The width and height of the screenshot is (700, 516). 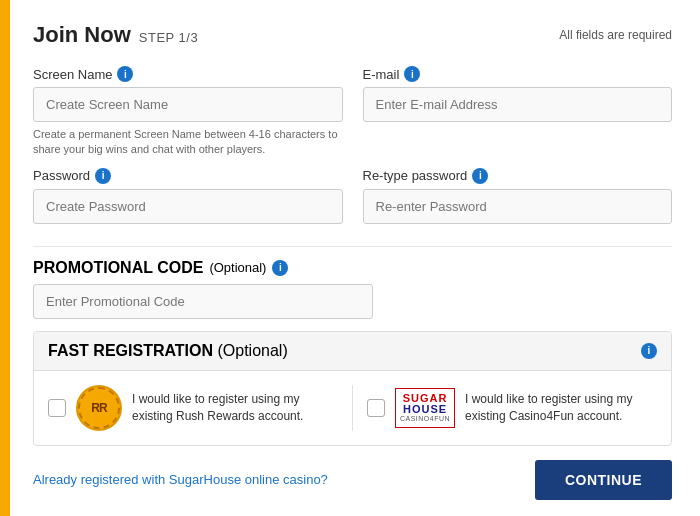 What do you see at coordinates (188, 74) in the screenshot?
I see `screen-name-label-row: Screen Name i` at bounding box center [188, 74].